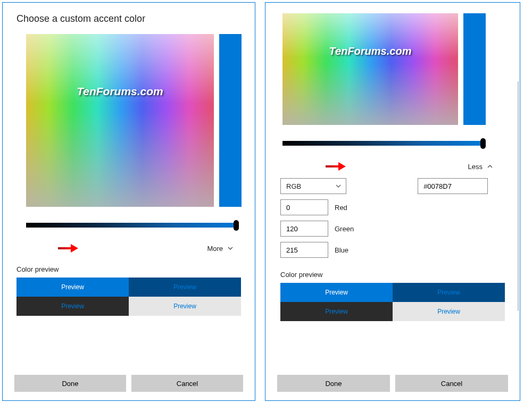 The height and width of the screenshot is (403, 532). I want to click on blue-label: Blue, so click(342, 250).